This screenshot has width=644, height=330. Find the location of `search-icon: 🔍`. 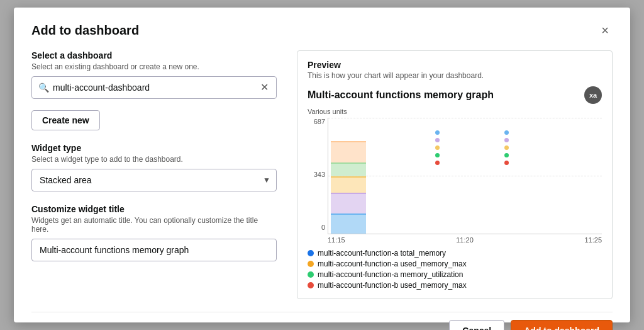

search-icon: 🔍 is located at coordinates (44, 88).